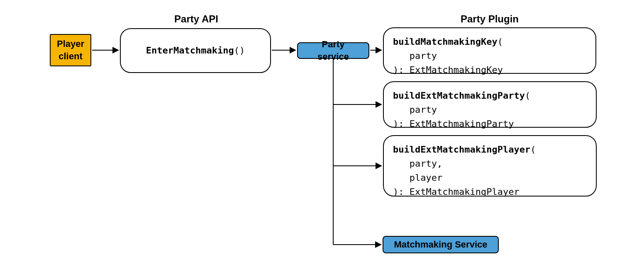  What do you see at coordinates (490, 19) in the screenshot?
I see `label-party-plugin: Party Plugin` at bounding box center [490, 19].